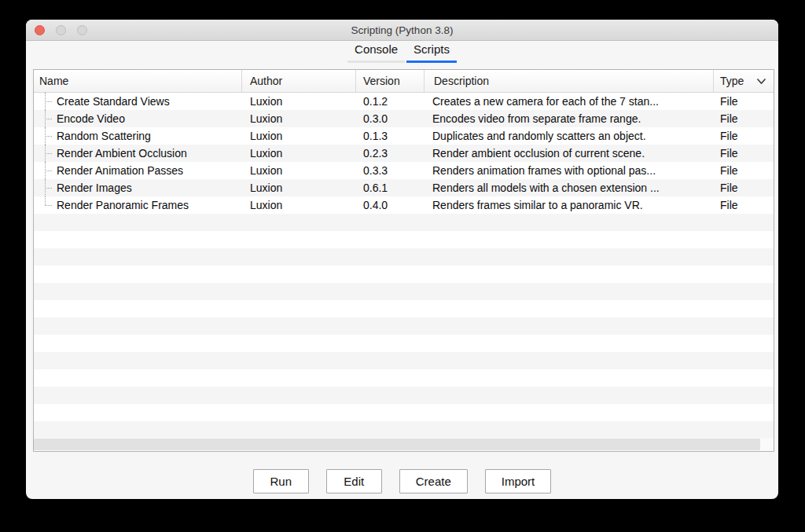 This screenshot has width=805, height=532. Describe the element at coordinates (761, 82) in the screenshot. I see `chevron-down-icon` at that location.